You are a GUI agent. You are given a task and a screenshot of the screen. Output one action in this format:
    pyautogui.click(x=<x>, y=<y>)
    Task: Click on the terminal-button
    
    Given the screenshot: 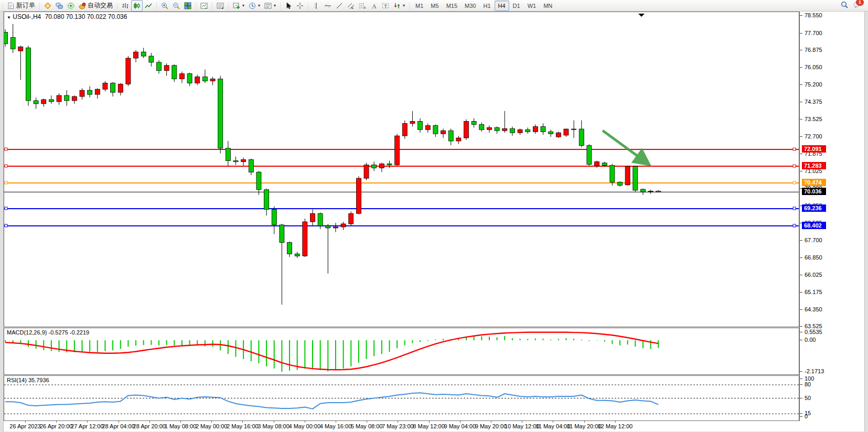 What is the action you would take?
    pyautogui.click(x=59, y=6)
    